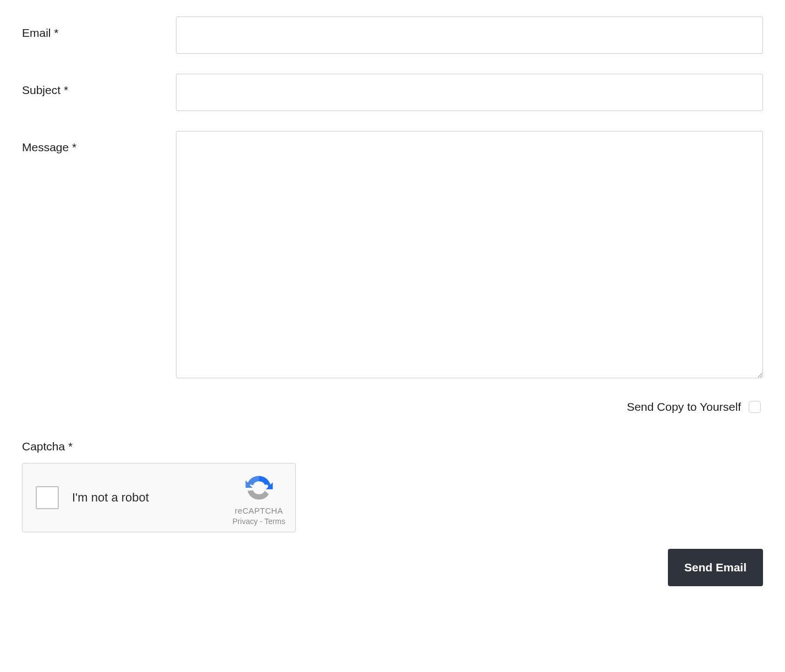 This screenshot has width=785, height=672. I want to click on subject-input, so click(469, 92).